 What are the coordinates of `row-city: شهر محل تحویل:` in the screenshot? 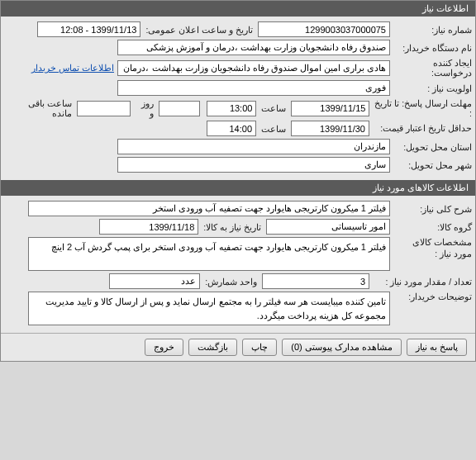 It's located at (238, 165).